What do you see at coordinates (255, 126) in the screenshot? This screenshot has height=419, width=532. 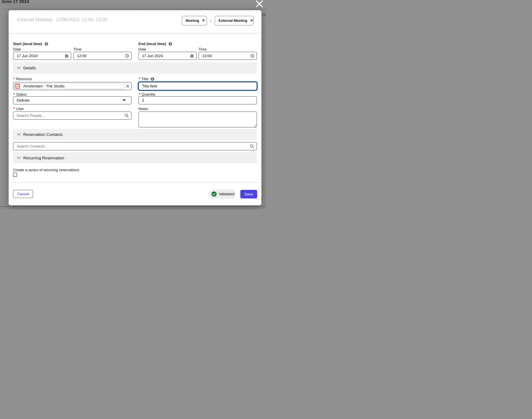 I see `textarea-resize-handle` at bounding box center [255, 126].